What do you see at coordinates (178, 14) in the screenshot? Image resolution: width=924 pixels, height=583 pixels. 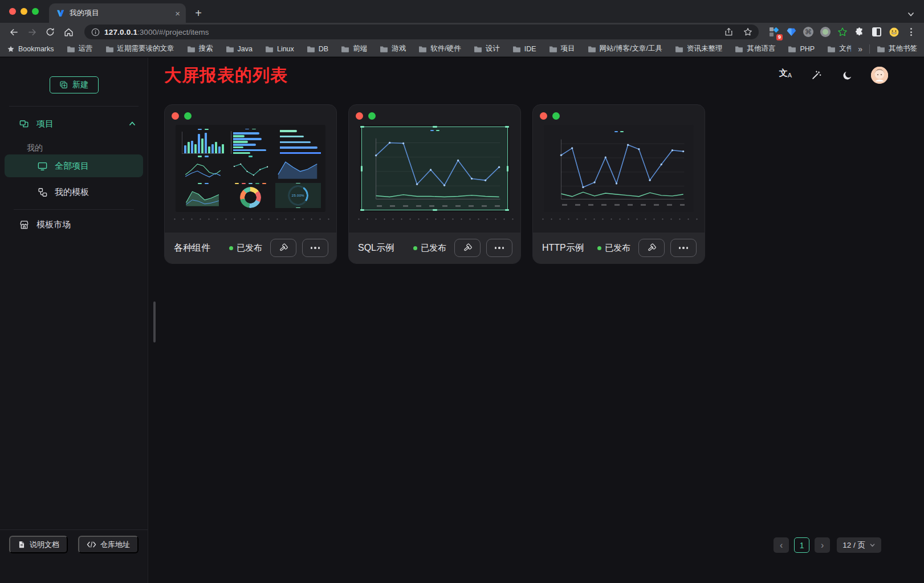 I see `tab-close-icon: ×` at bounding box center [178, 14].